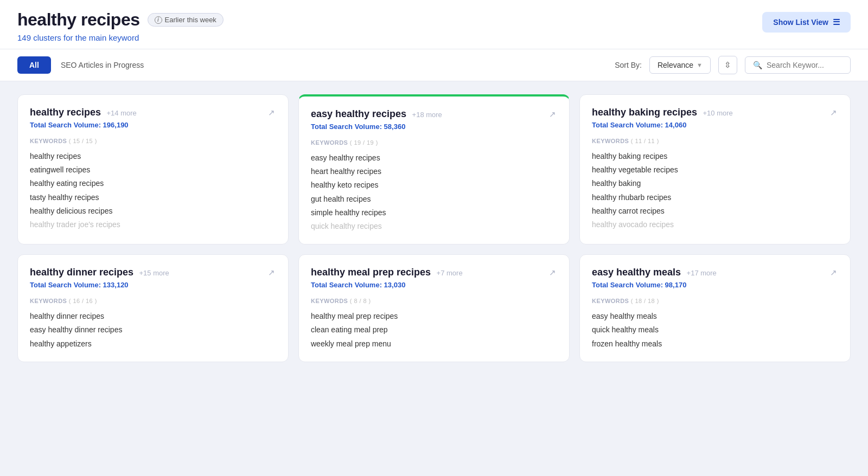  I want to click on keyword-item: healthy eating recipes, so click(153, 183).